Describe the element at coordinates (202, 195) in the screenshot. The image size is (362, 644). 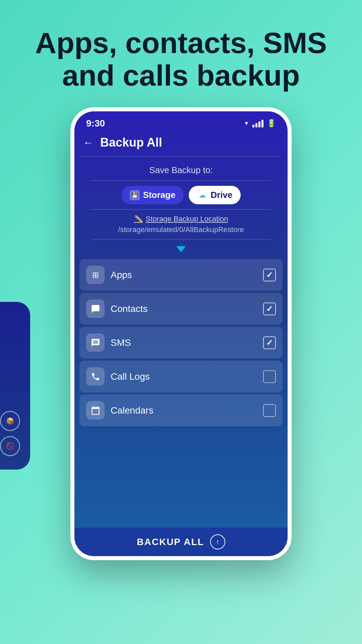
I see `drive-icon: ☁` at that location.